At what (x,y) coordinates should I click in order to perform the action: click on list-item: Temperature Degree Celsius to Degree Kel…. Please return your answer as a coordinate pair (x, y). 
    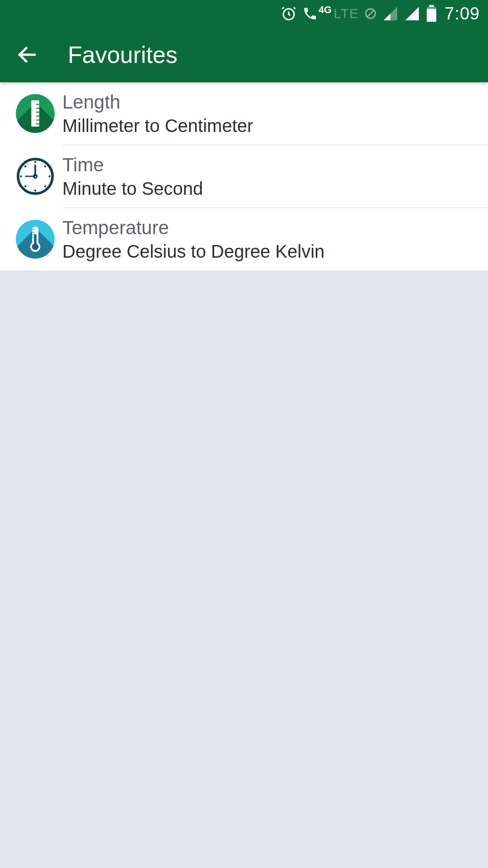
    Looking at the image, I should click on (244, 239).